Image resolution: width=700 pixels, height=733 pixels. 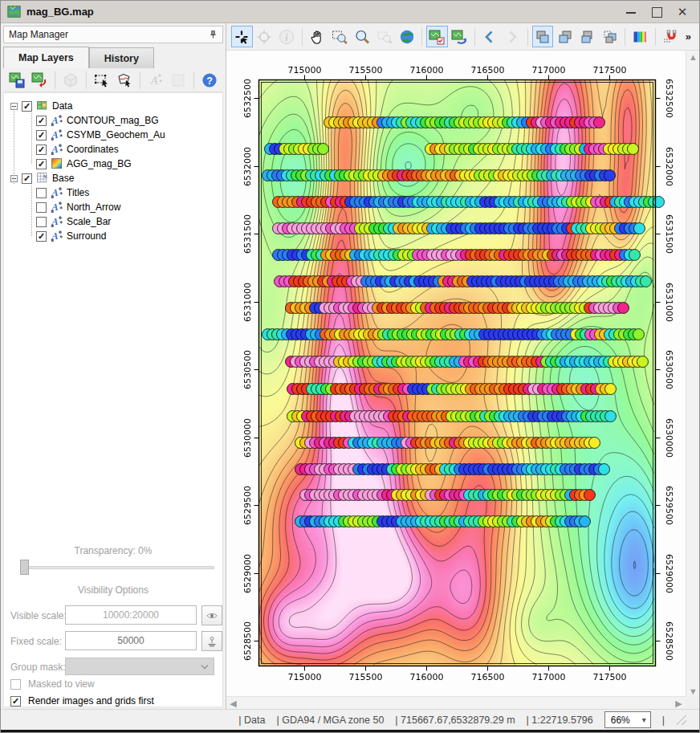 I want to click on select-rect-button, so click(x=102, y=80).